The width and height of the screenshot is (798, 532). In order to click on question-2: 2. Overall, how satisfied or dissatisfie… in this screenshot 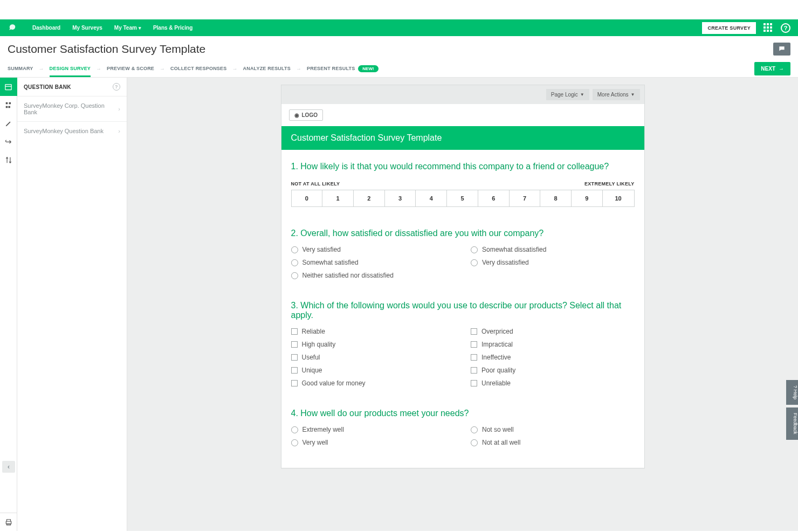, I will do `click(463, 254)`.